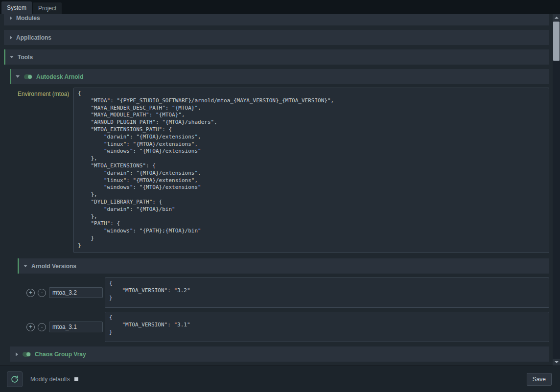 The width and height of the screenshot is (560, 392). What do you see at coordinates (61, 354) in the screenshot?
I see `section-title: Chaos Group Vray` at bounding box center [61, 354].